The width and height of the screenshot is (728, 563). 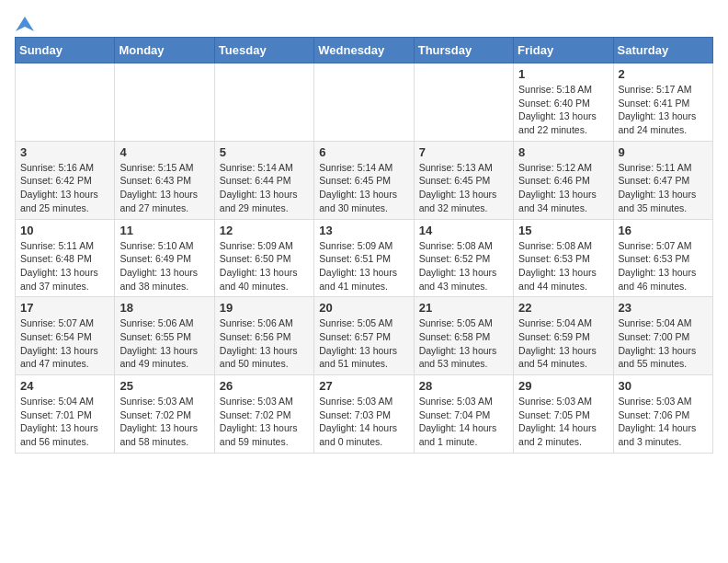 I want to click on calendar-cell: 8Sunrise: 5:12 AM Sunset: 6:46 PM Daylig…, so click(x=563, y=180).